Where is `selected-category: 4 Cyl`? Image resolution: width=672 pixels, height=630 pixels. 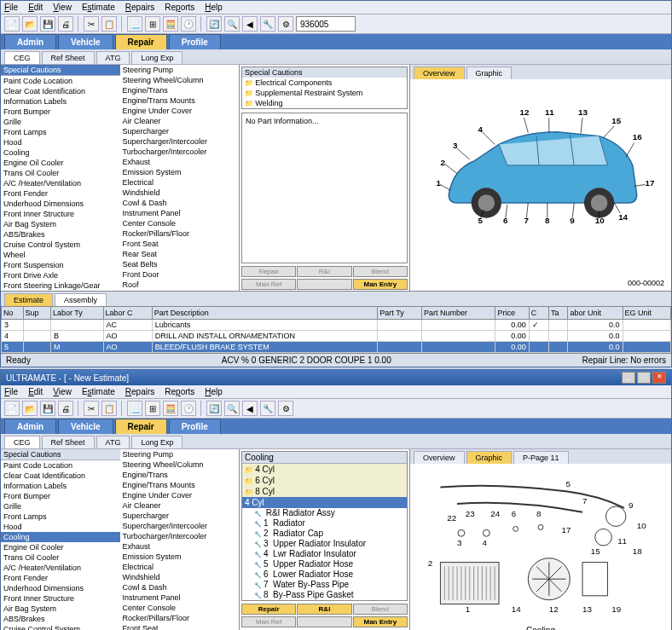 selected-category: 4 Cyl is located at coordinates (324, 503).